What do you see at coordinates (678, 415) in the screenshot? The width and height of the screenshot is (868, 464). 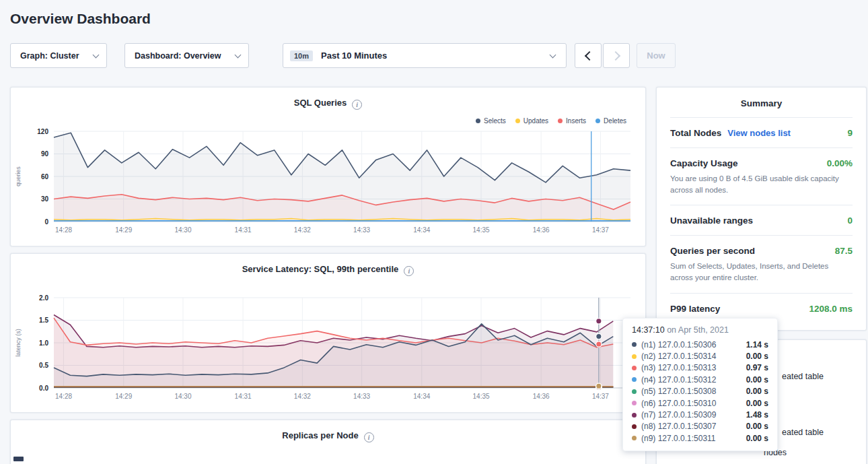 I see `node-label: (n7) 127.0.0.1:50309` at bounding box center [678, 415].